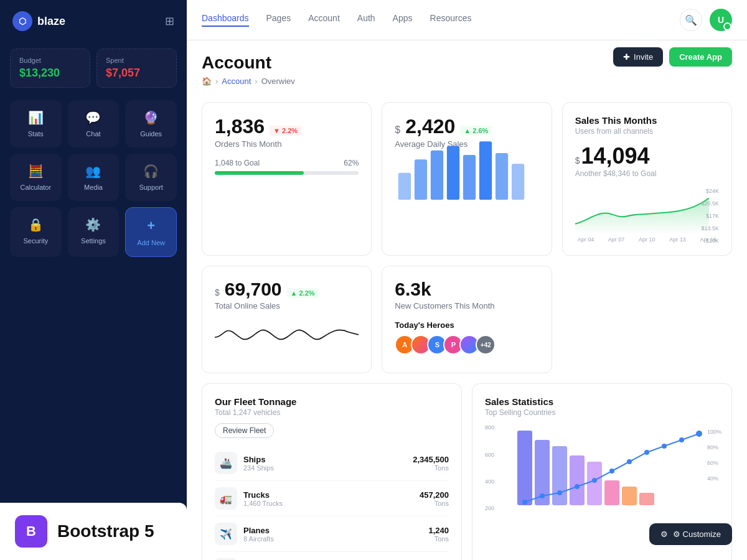 The image size is (747, 560). I want to click on media-icon: 👥, so click(93, 171).